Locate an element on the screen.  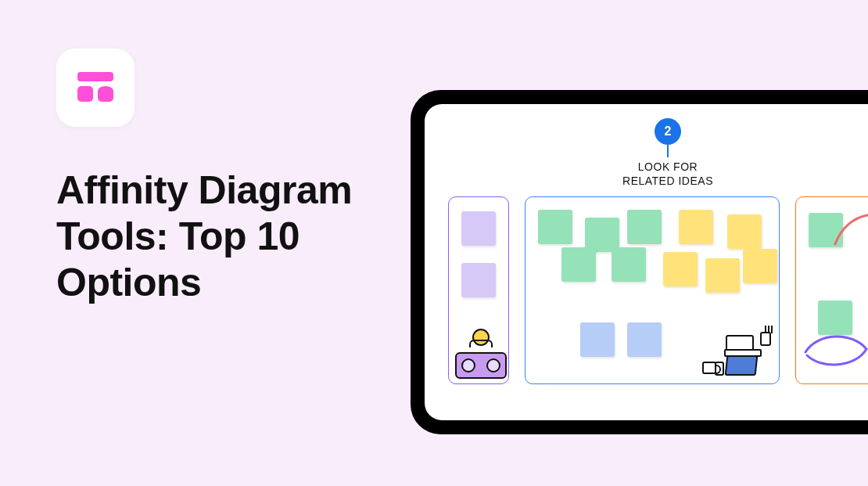
step-label: LOOK FOR RELATED IDEAS is located at coordinates (646, 174).